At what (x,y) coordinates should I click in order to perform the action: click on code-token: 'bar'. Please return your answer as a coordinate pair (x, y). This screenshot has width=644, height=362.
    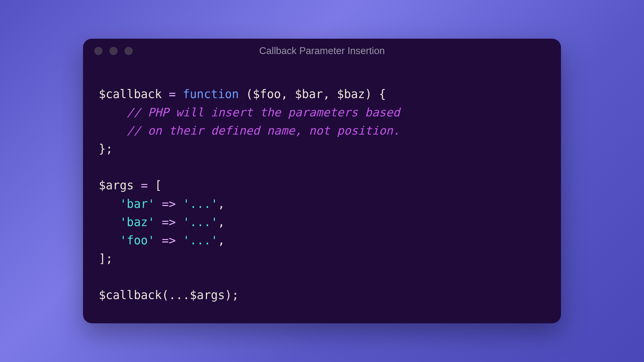
    Looking at the image, I should click on (137, 204).